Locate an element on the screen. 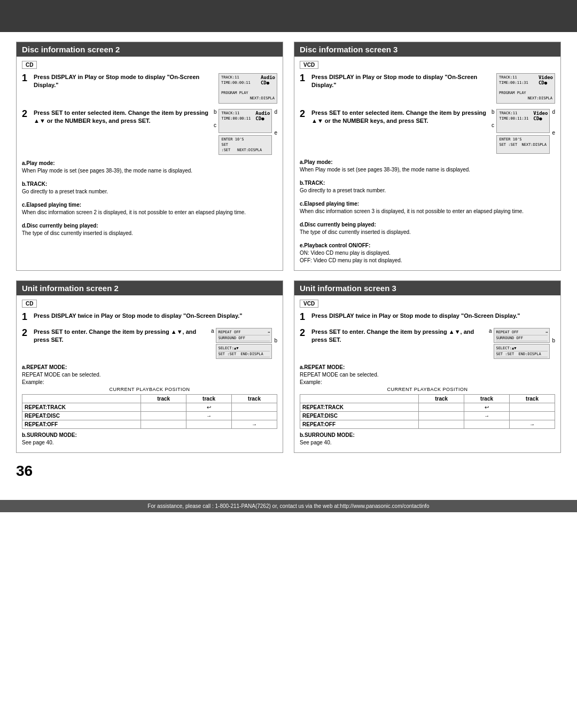 This screenshot has height=728, width=577. unit2-step1-content: Press DISPLAY twice in Play or Stop mode… is located at coordinates (155, 316).